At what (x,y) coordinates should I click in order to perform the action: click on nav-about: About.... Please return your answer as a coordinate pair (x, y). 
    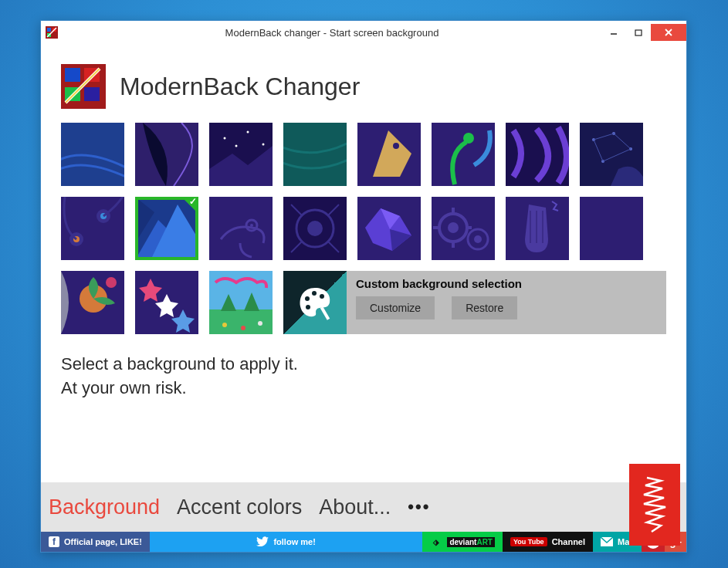
    Looking at the image, I should click on (355, 508).